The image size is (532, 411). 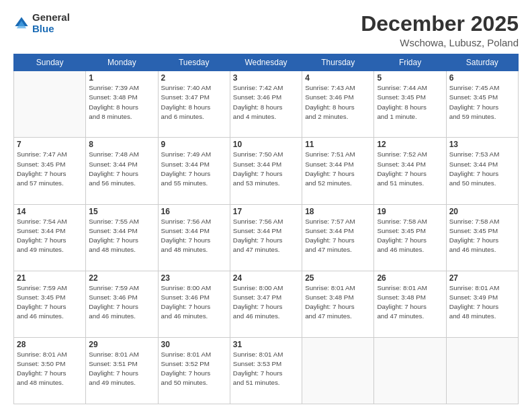 I want to click on day-number: 8, so click(x=122, y=144).